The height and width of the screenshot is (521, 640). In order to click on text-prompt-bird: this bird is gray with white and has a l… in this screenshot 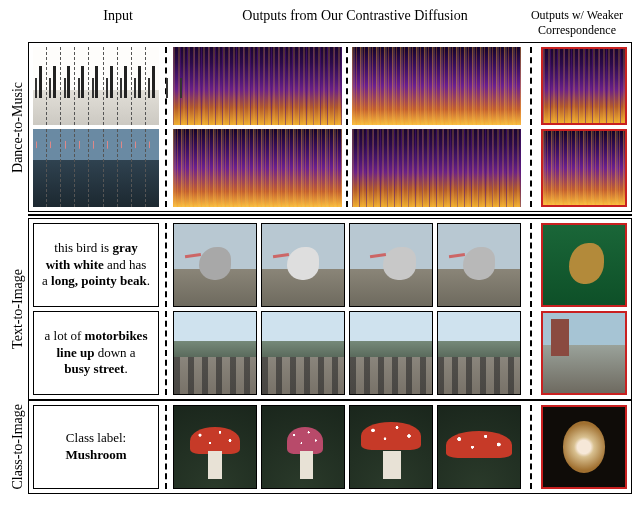, I will do `click(96, 265)`.